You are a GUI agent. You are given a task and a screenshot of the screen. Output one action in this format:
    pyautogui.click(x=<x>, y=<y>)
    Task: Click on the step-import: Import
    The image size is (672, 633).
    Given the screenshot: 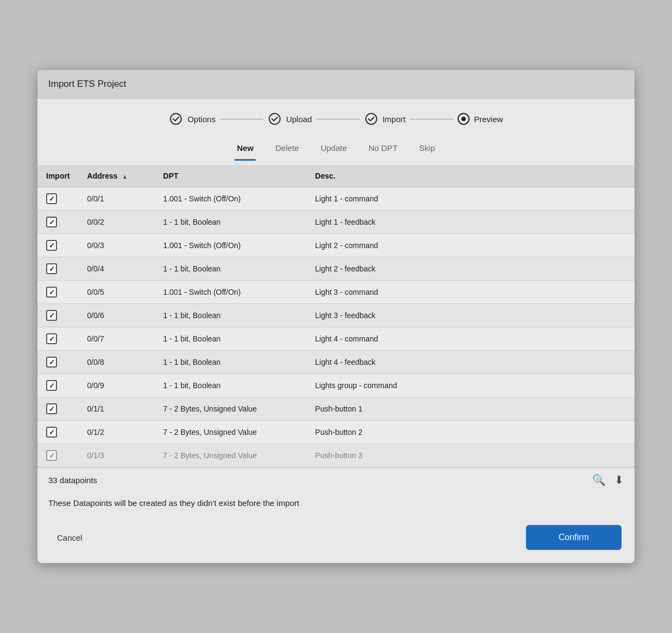 What is the action you would take?
    pyautogui.click(x=385, y=119)
    